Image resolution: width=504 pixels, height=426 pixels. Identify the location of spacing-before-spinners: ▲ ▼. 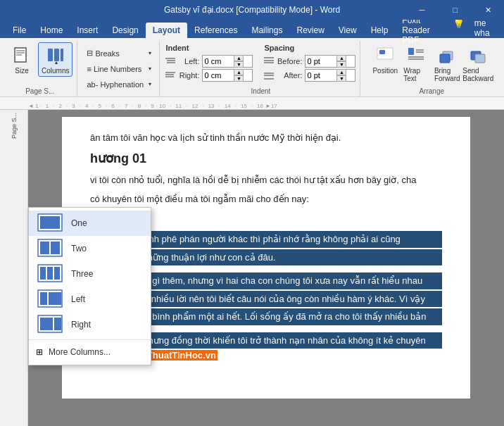
(341, 61).